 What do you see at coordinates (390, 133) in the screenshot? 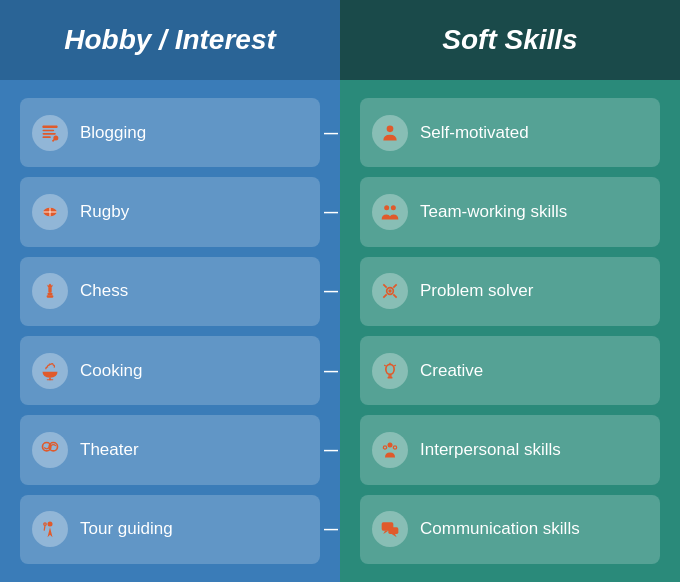
I see `self-motivated-icon` at bounding box center [390, 133].